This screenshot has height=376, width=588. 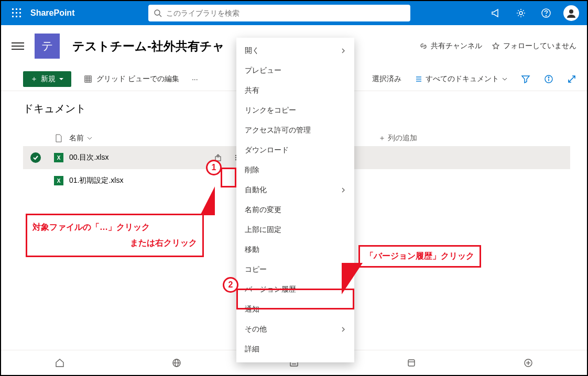 I want to click on context-menu-item: 詳細, so click(x=296, y=349).